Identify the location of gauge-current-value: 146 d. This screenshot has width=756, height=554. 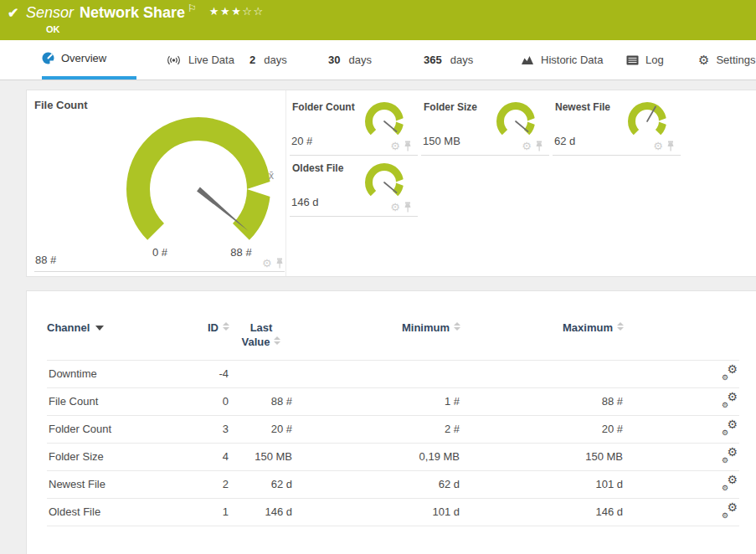
(305, 203).